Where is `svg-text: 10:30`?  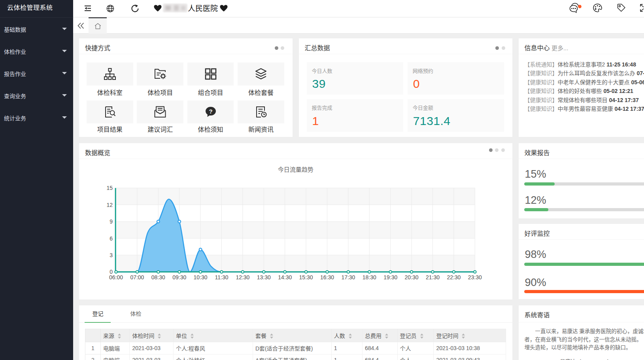 svg-text: 10:30 is located at coordinates (201, 277).